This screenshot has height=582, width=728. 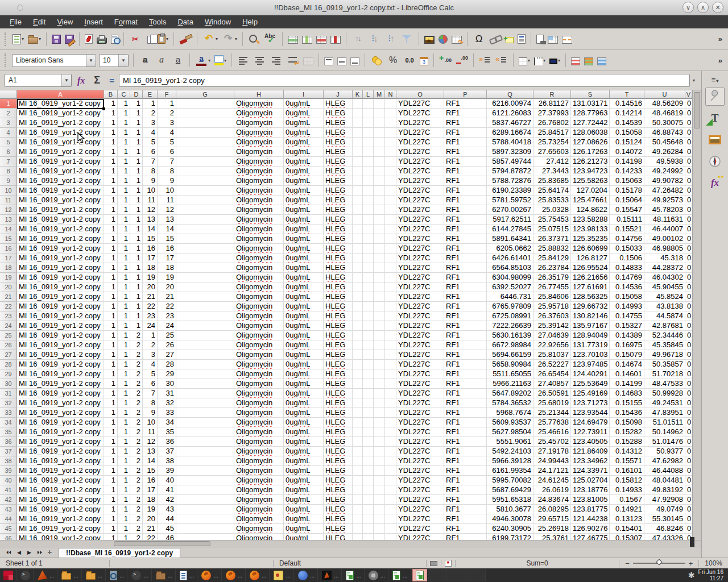 What do you see at coordinates (9, 404) in the screenshot?
I see `row-header: 32` at bounding box center [9, 404].